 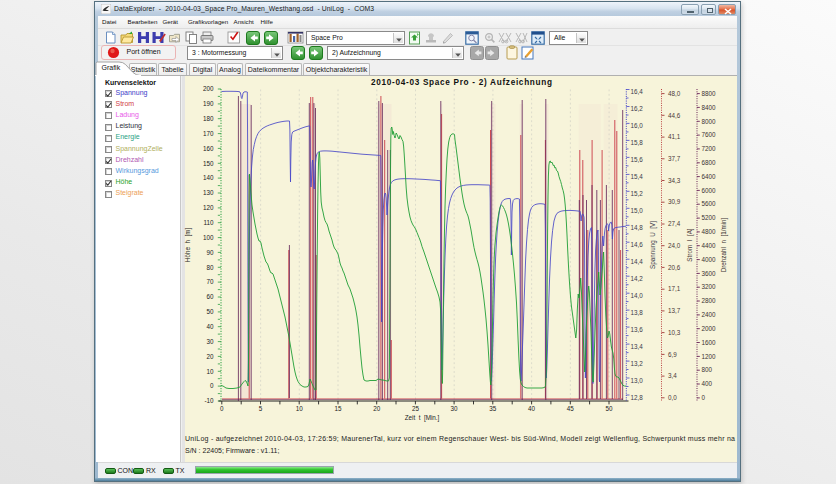 What do you see at coordinates (422, 418) in the screenshot?
I see `svg-text: Zeit t [Min.]` at bounding box center [422, 418].